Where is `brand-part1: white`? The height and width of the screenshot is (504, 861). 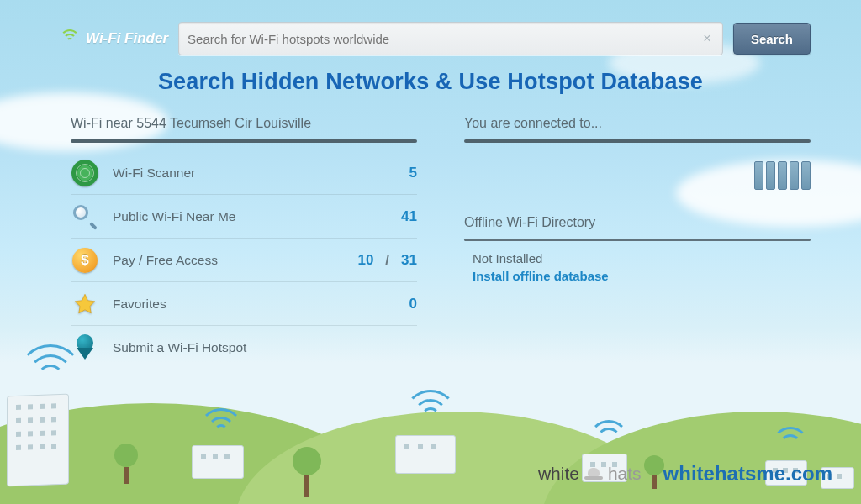
brand-part1: white is located at coordinates (558, 474).